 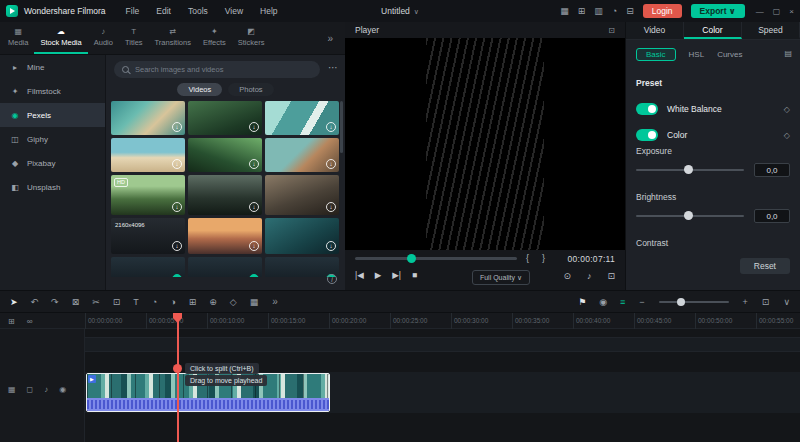 What do you see at coordinates (275, 302) in the screenshot?
I see `more-tools-icon: »` at bounding box center [275, 302].